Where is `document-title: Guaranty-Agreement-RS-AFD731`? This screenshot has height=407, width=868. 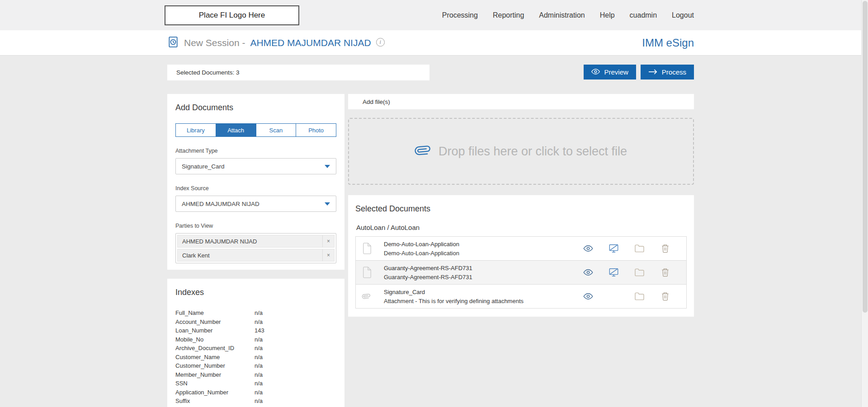 document-title: Guaranty-Agreement-RS-AFD731 is located at coordinates (479, 268).